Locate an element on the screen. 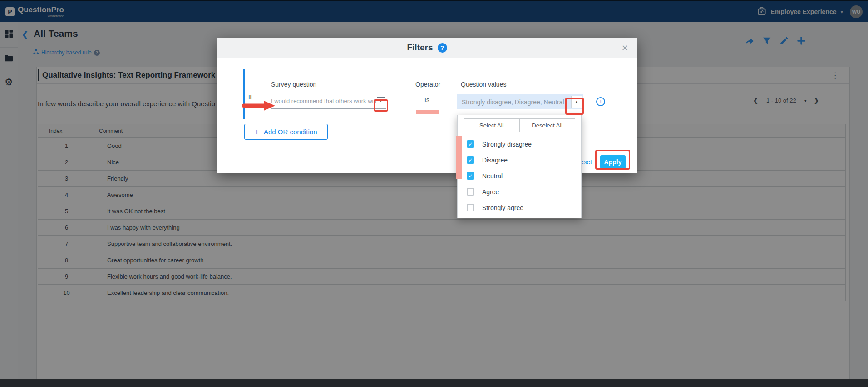 This screenshot has height=387, width=868. operator-label: Operator is located at coordinates (428, 84).